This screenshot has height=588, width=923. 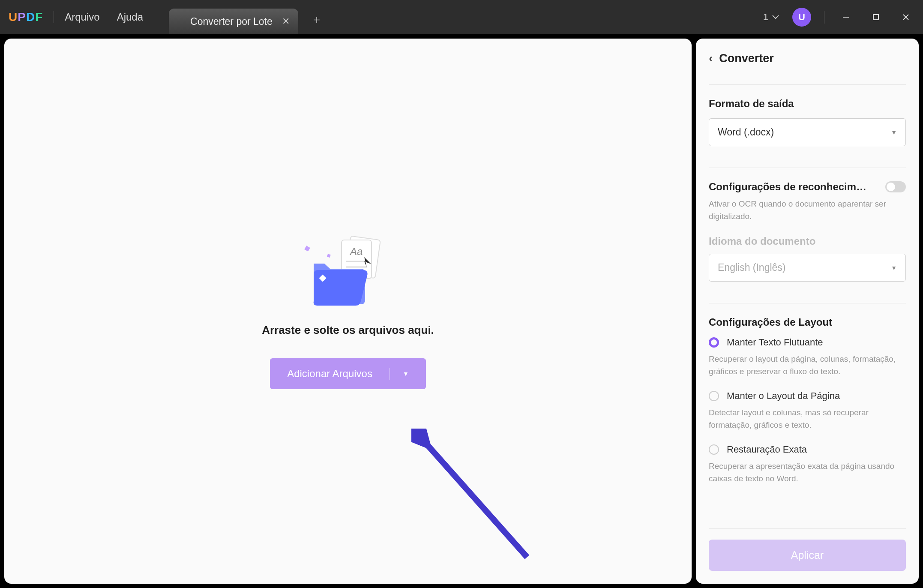 What do you see at coordinates (807, 342) in the screenshot?
I see `layout-option-flowing-text: Manter Texto Flutuante` at bounding box center [807, 342].